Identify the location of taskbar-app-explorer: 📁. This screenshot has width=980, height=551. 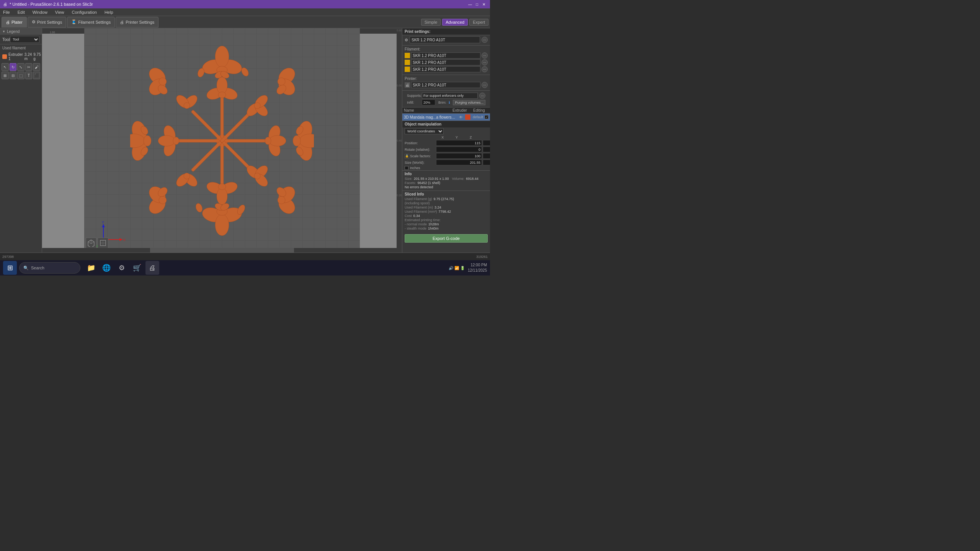
(91, 268).